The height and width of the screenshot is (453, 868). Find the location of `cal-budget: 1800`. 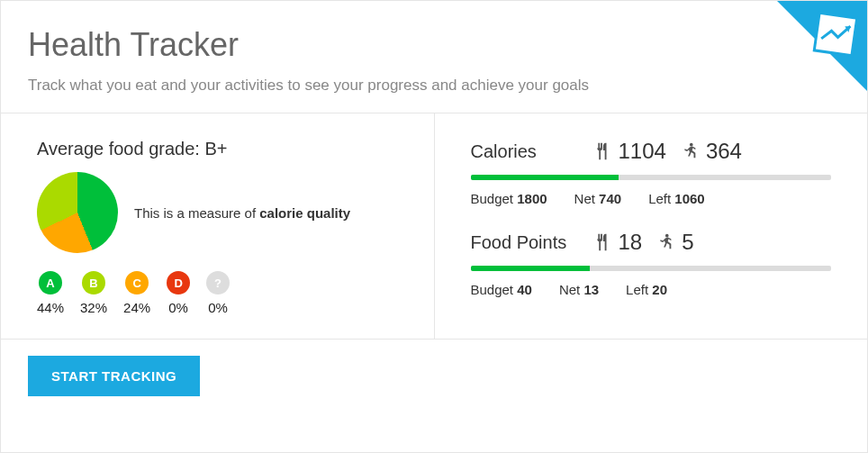

cal-budget: 1800 is located at coordinates (531, 198).